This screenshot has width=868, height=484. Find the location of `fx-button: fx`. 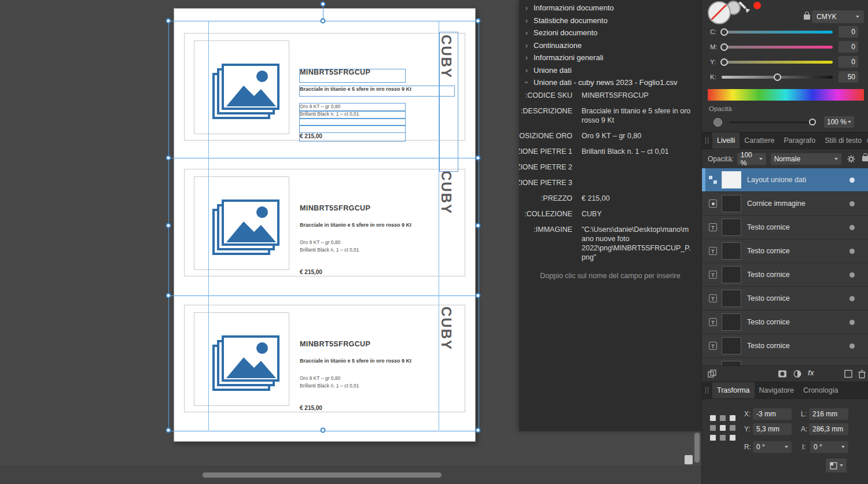

fx-button: fx is located at coordinates (811, 373).